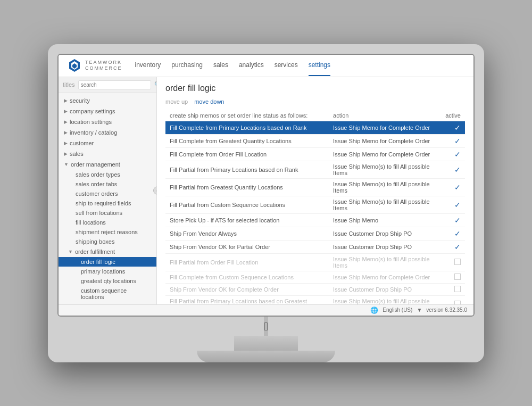 Image resolution: width=532 pixels, height=406 pixels. What do you see at coordinates (315, 128) in the screenshot?
I see `table-row: Fill Complete from Primary Locations bas…` at bounding box center [315, 128].